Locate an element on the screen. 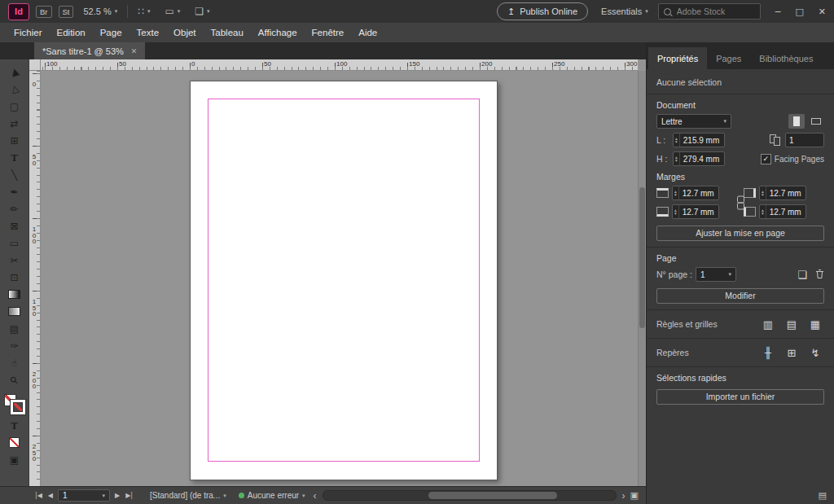  horizontal-scrollbar is located at coordinates (469, 495).